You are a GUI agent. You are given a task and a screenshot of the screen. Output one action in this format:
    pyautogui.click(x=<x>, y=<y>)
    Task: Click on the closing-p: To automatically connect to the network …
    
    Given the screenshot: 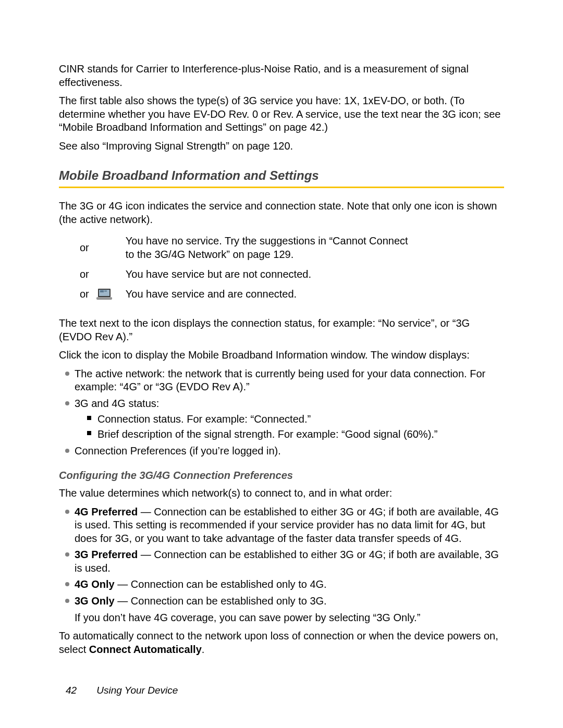 What is the action you would take?
    pyautogui.click(x=282, y=643)
    